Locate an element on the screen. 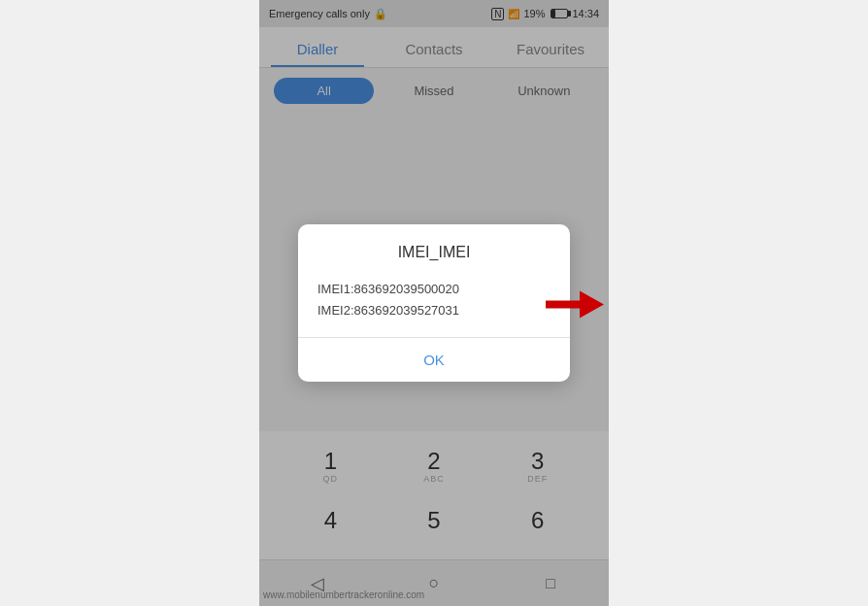 Image resolution: width=868 pixels, height=606 pixels. imei1-text: IMEI1:863692039500020 is located at coordinates (388, 289).